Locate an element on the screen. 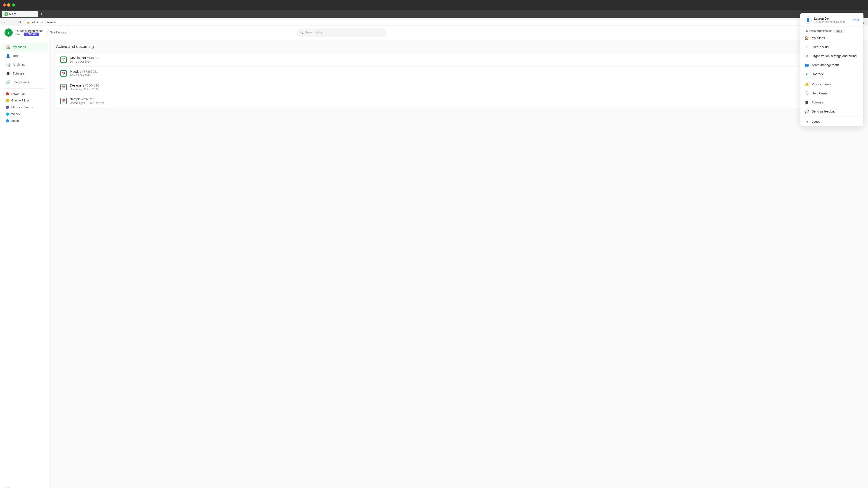  dropdown-label-logout: Logout is located at coordinates (817, 122).